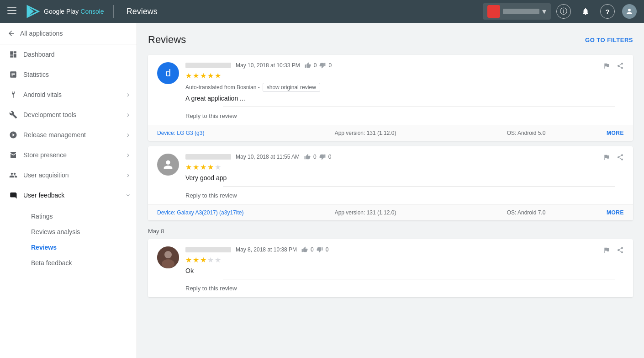 This screenshot has height=358, width=644. I want to click on device-prefix: Device:, so click(167, 133).